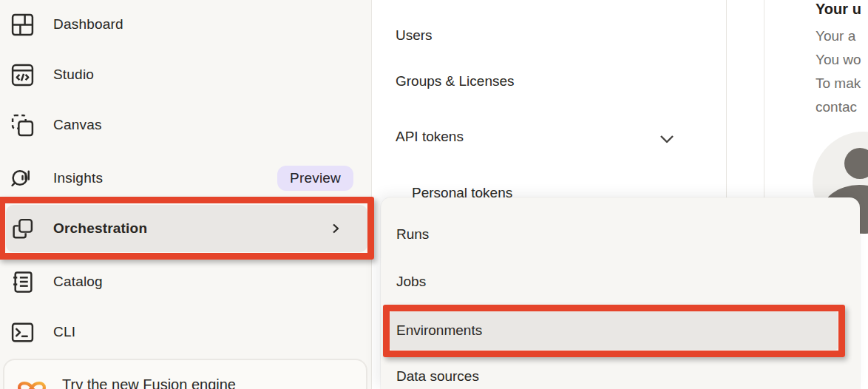 The width and height of the screenshot is (868, 389). I want to click on flyout-item-environments: Environments, so click(439, 331).